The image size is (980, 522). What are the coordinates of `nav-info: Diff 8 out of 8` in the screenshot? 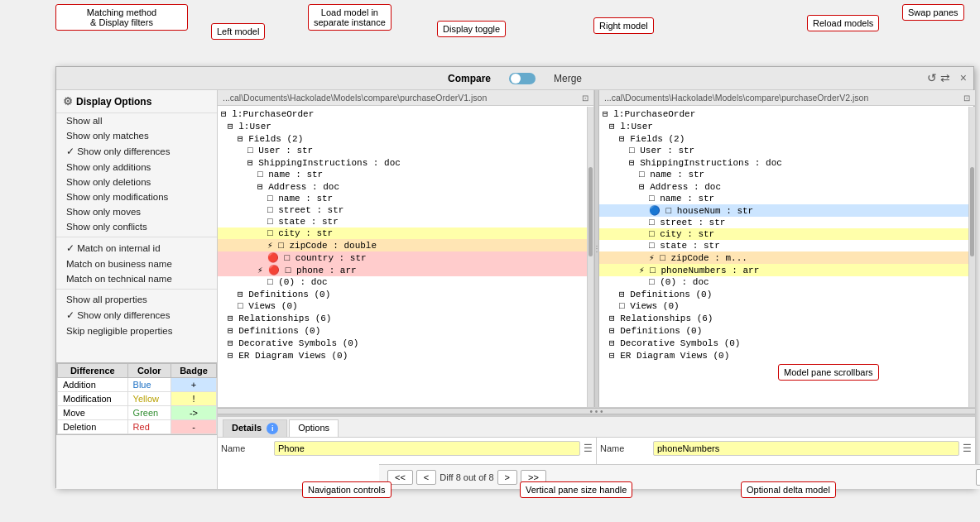 It's located at (467, 477).